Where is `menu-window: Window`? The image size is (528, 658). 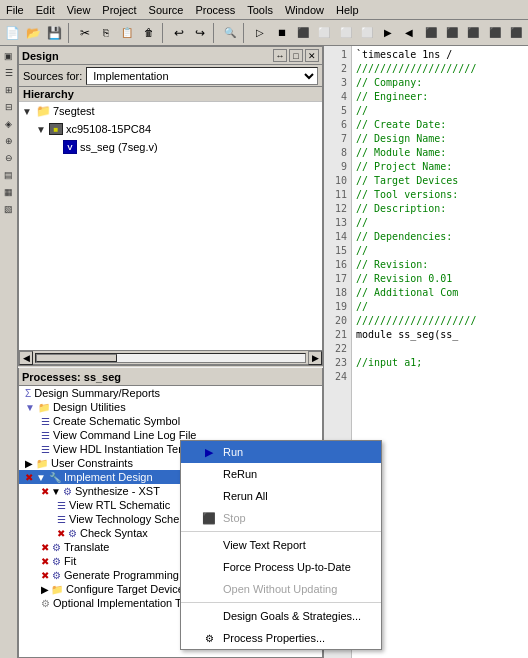
menu-window: Window is located at coordinates (304, 10).